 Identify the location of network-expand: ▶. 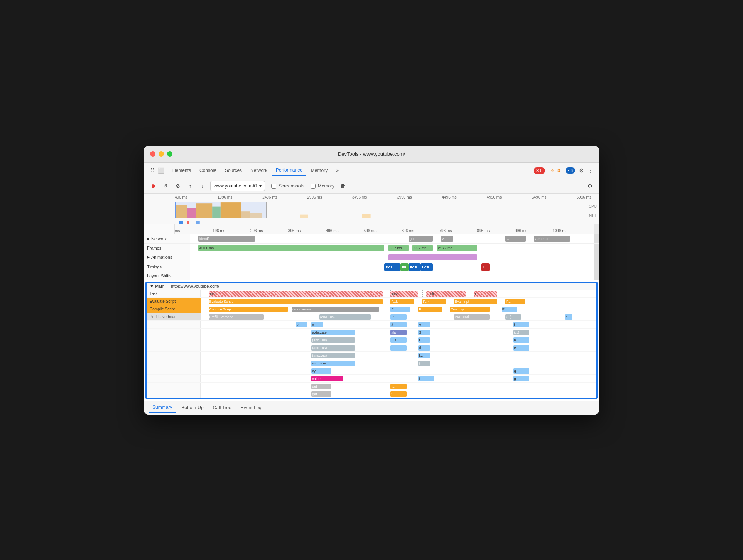
(148, 239).